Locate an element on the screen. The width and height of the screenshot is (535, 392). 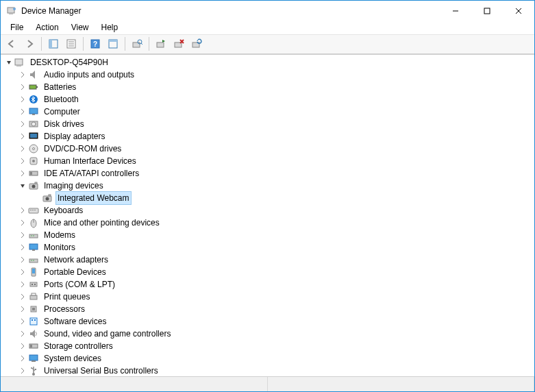
update-driver-button is located at coordinates (137, 44).